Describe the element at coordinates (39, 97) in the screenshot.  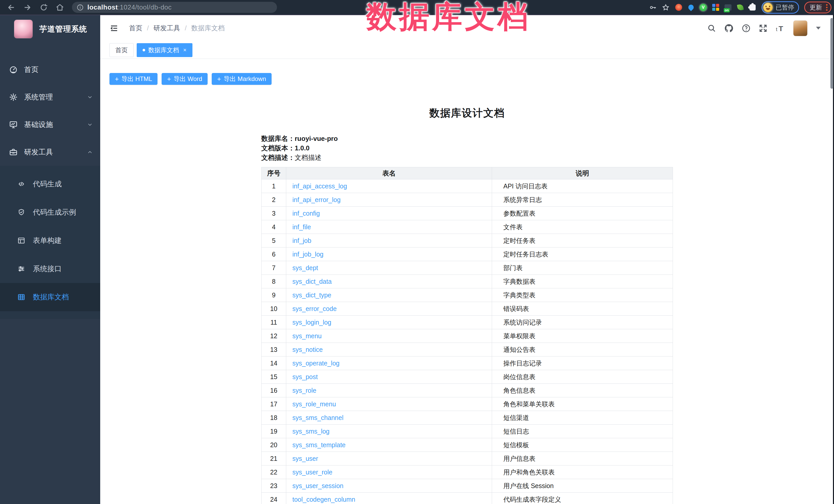
I see `sidebar-item-label: 系统管理` at that location.